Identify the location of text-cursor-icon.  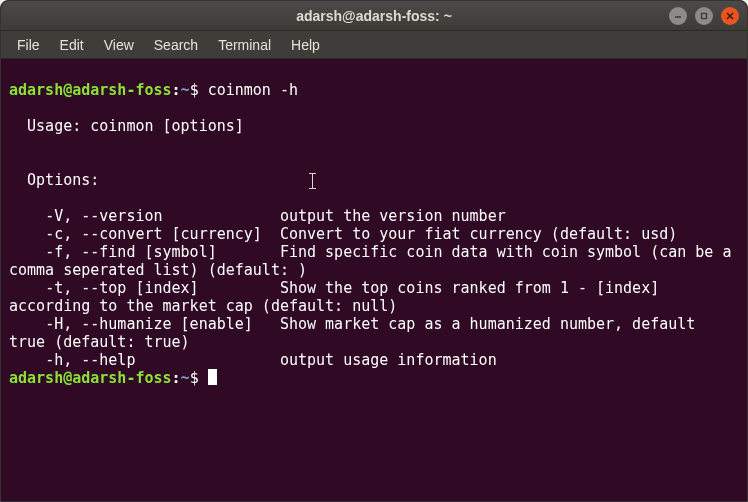
(312, 181).